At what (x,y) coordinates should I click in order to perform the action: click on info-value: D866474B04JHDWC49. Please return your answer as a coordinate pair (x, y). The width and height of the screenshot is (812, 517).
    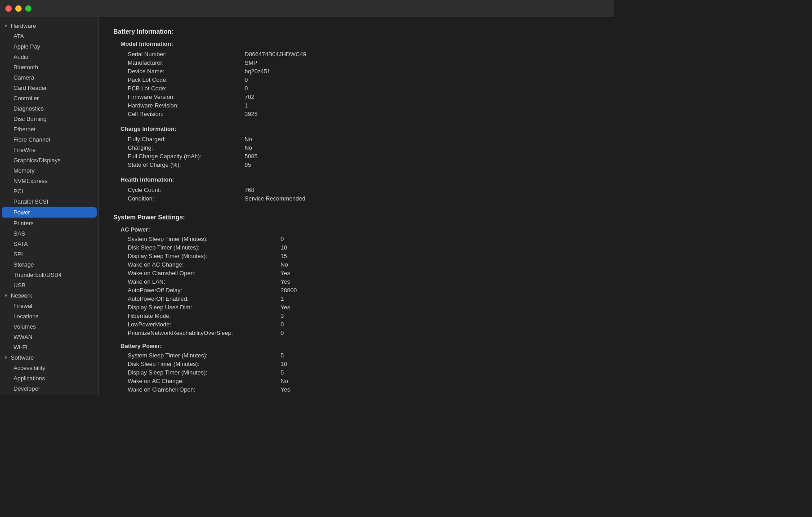
    Looking at the image, I should click on (275, 54).